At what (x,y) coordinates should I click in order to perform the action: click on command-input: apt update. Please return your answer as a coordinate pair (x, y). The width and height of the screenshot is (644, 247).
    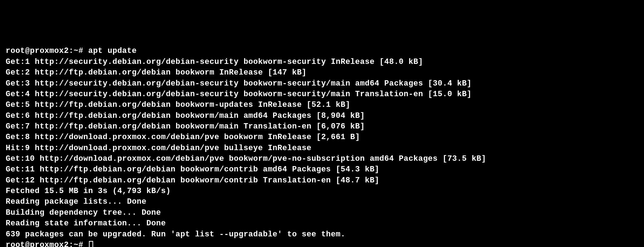
    Looking at the image, I should click on (113, 51).